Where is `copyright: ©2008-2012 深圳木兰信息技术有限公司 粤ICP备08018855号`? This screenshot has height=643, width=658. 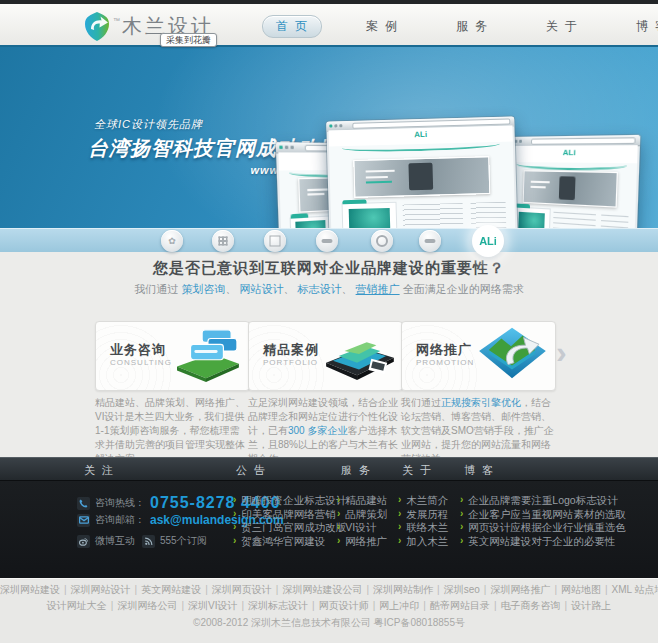
copyright: ©2008-2012 深圳木兰信息技术有限公司 粤ICP备08018855号 is located at coordinates (329, 623).